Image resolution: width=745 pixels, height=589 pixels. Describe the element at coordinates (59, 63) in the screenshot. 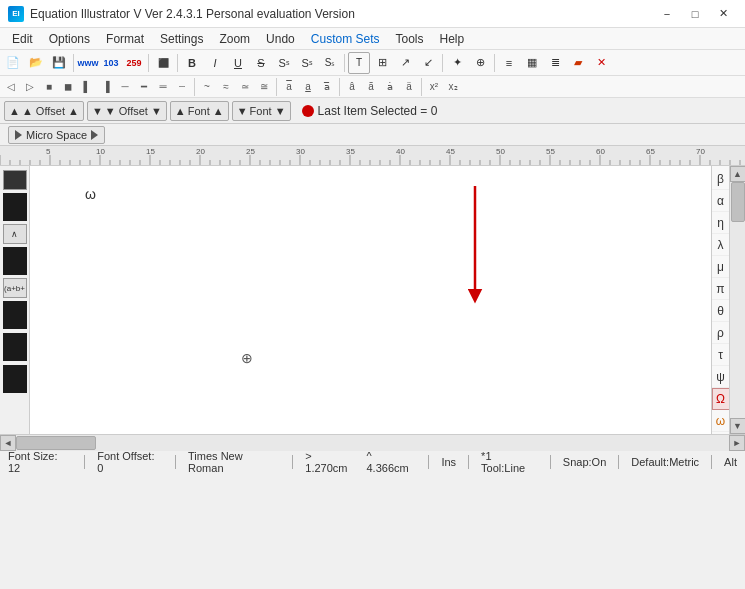

I see `tb-save: 💾` at that location.